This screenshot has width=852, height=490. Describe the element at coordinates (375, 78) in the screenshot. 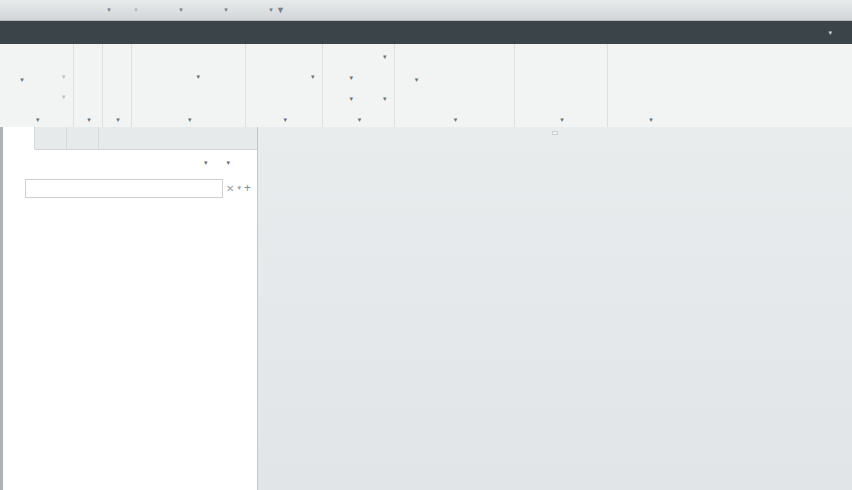

I see `shell-button` at that location.